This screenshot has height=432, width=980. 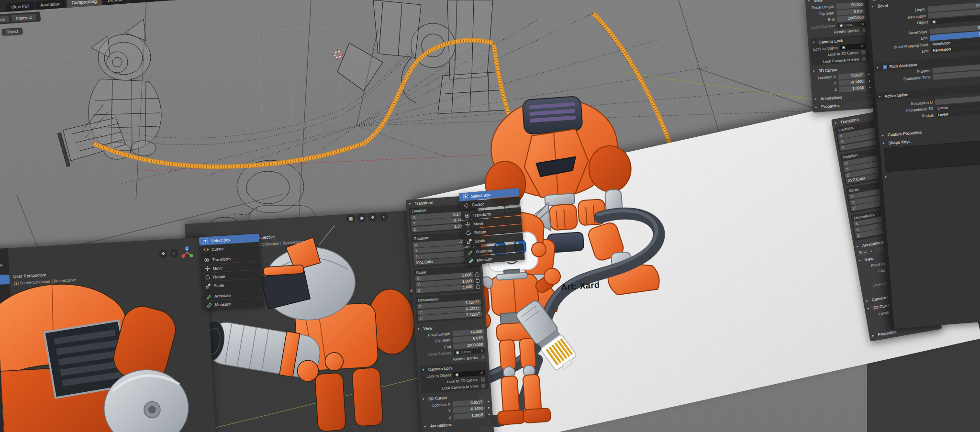 What do you see at coordinates (861, 253) in the screenshot?
I see `pen-icon: ✎` at bounding box center [861, 253].